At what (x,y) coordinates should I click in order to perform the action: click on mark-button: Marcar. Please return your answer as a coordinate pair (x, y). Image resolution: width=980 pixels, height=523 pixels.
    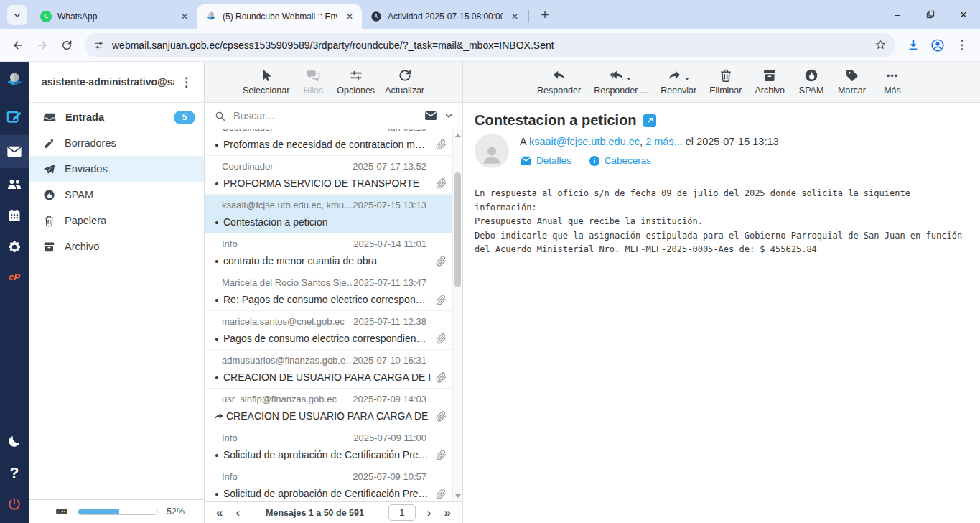
    Looking at the image, I should click on (851, 82).